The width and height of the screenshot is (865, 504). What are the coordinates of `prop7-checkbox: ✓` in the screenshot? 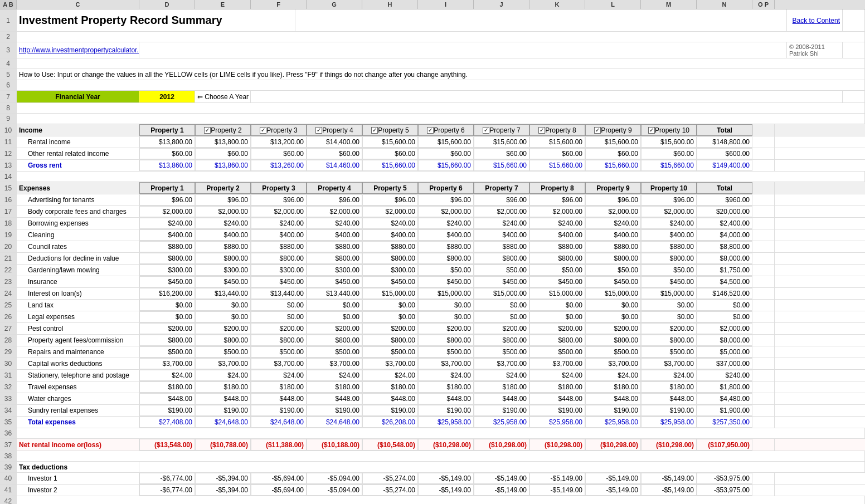 It's located at (486, 130).